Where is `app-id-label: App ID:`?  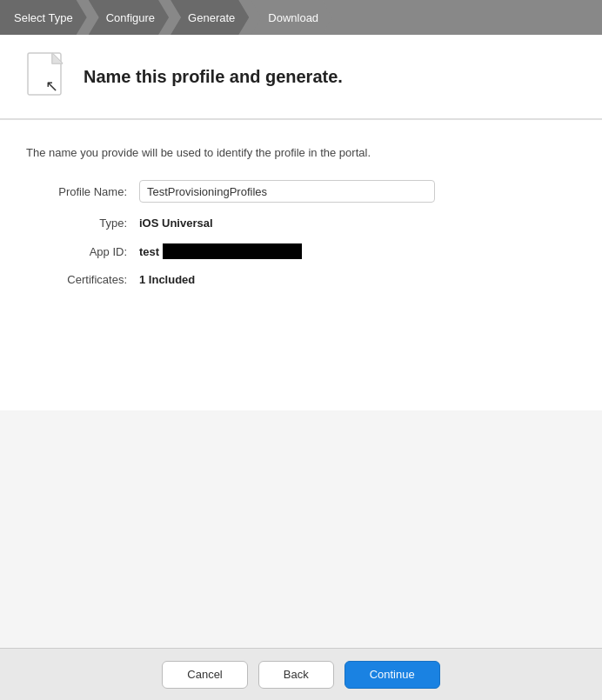
app-id-label: App ID: is located at coordinates (83, 252).